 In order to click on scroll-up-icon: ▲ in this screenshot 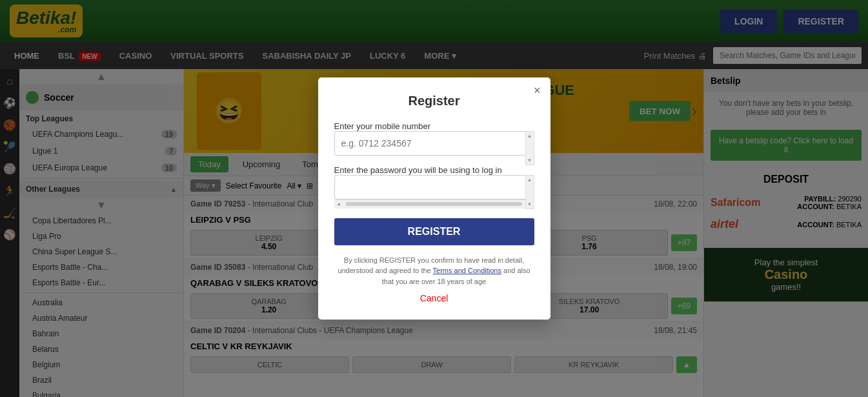, I will do `click(530, 136)`.